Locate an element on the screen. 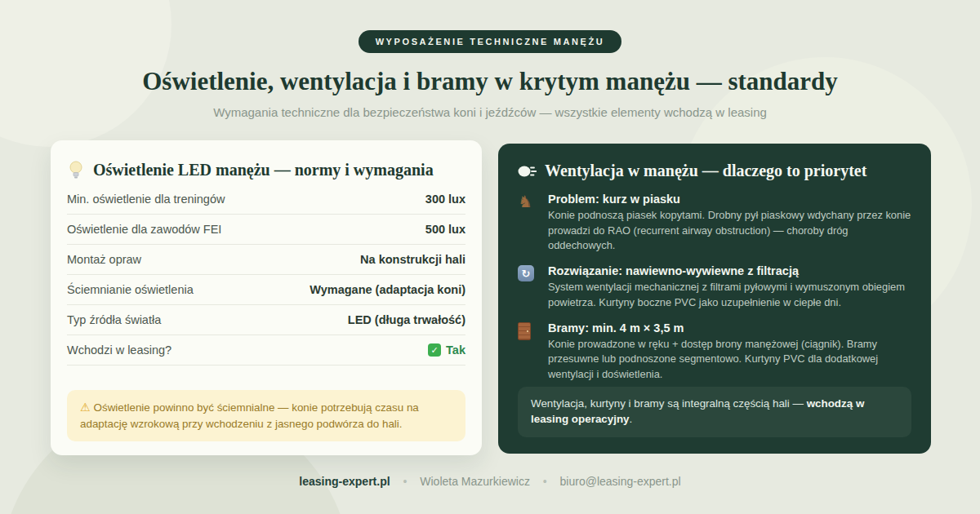 This screenshot has height=514, width=980. horse-icon: ♞ is located at coordinates (528, 224).